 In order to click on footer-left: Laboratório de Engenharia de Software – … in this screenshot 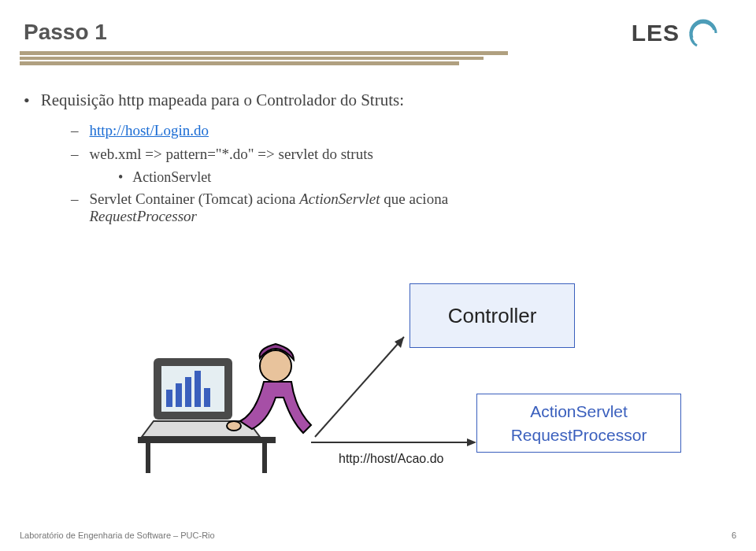, I will do `click(117, 535)`.